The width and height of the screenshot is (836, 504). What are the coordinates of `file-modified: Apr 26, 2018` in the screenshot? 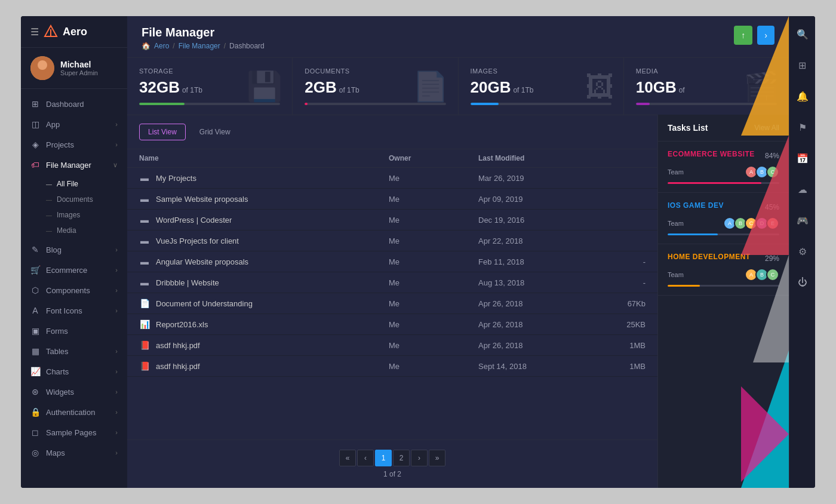 It's located at (532, 303).